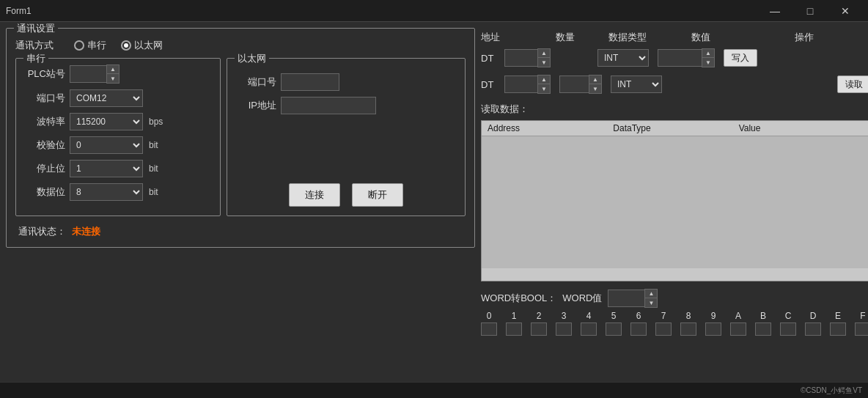 The height and width of the screenshot is (398, 868). I want to click on read-addr-up: ▲, so click(544, 80).